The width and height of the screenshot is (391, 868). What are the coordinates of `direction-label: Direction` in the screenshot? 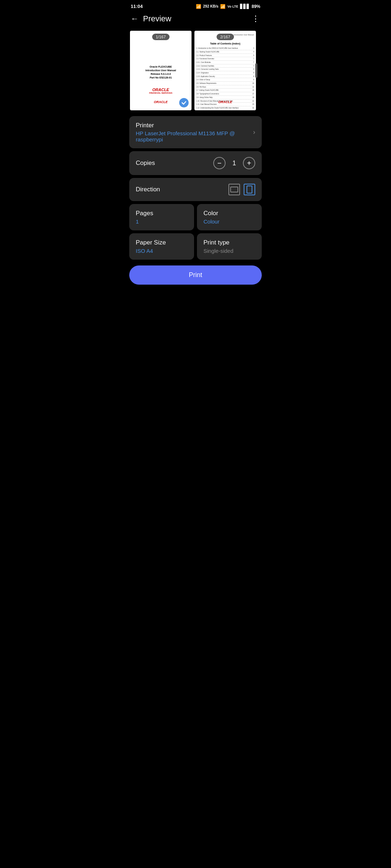 It's located at (148, 190).